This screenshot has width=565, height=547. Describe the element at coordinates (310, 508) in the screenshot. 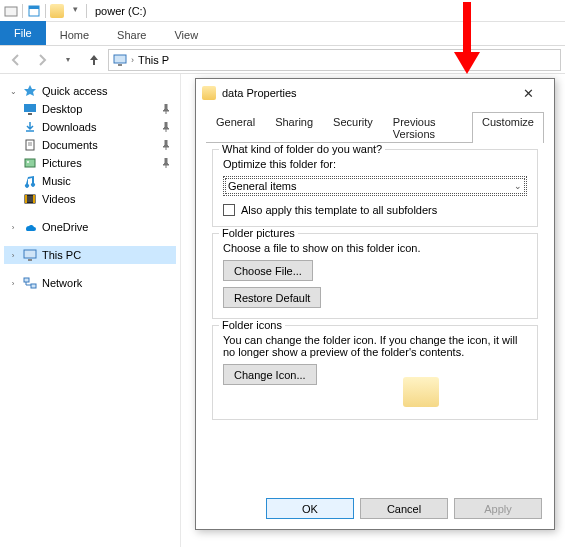

I see `ok-button: OK` at that location.